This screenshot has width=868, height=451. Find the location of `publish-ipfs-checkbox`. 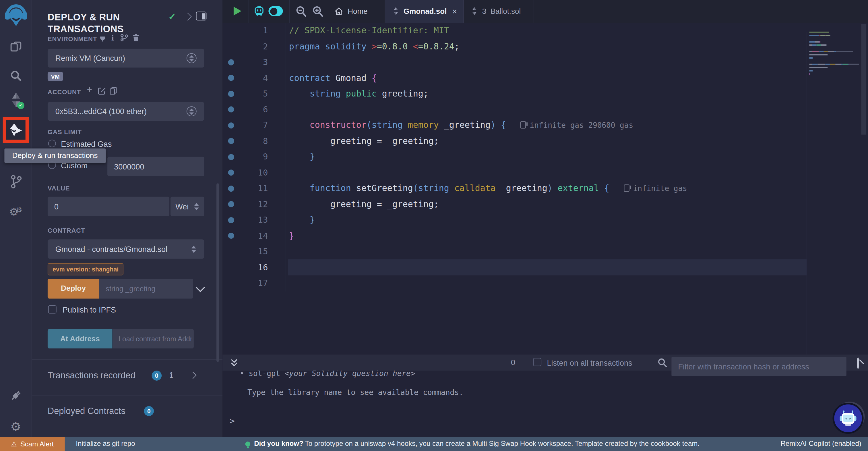

publish-ipfs-checkbox is located at coordinates (53, 310).